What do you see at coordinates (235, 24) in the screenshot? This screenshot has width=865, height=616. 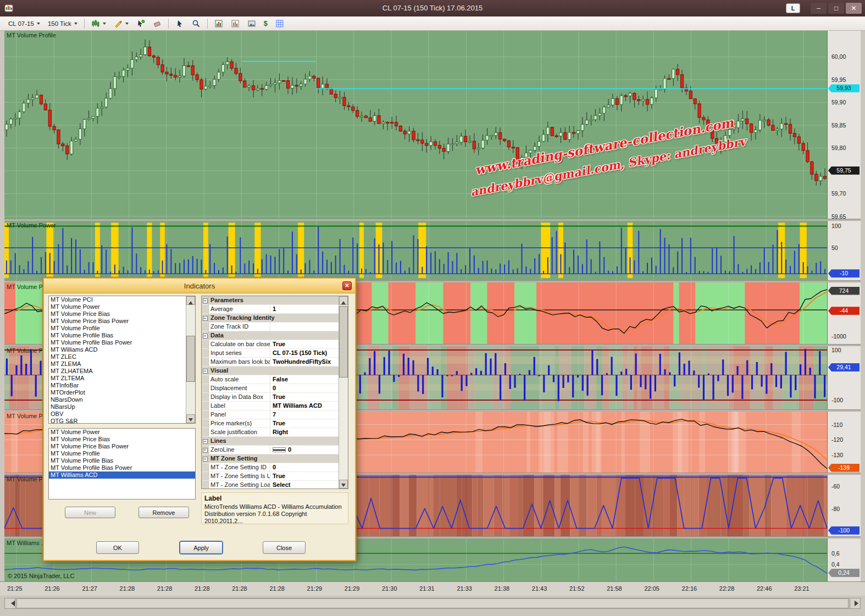 I see `data-series-button` at bounding box center [235, 24].